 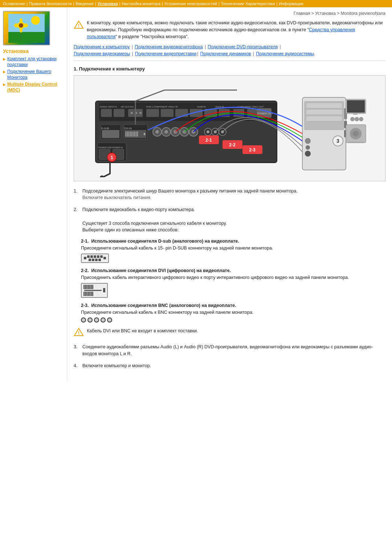 What do you see at coordinates (228, 350) in the screenshot?
I see `step-3-text: Соедините аудиокабелями разъемы Audio (L…` at bounding box center [228, 350].